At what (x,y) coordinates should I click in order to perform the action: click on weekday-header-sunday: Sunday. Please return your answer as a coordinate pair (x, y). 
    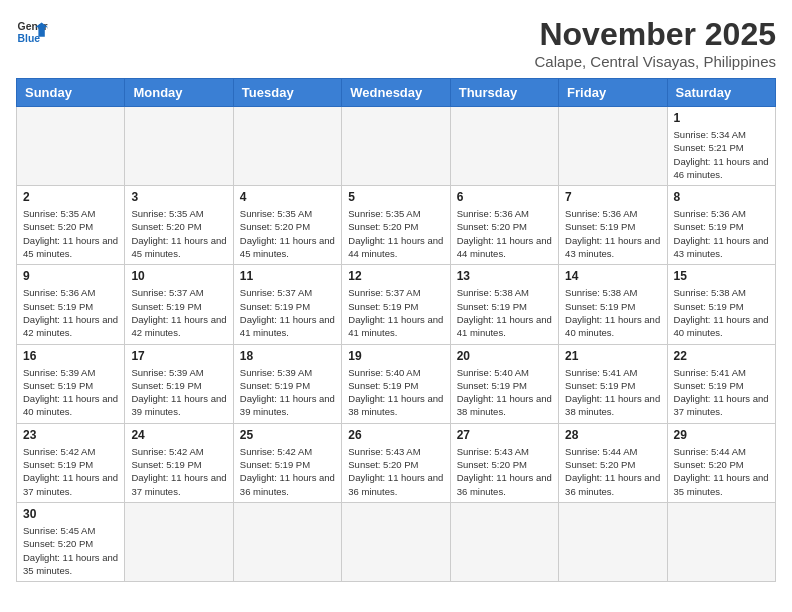
    Looking at the image, I should click on (71, 93).